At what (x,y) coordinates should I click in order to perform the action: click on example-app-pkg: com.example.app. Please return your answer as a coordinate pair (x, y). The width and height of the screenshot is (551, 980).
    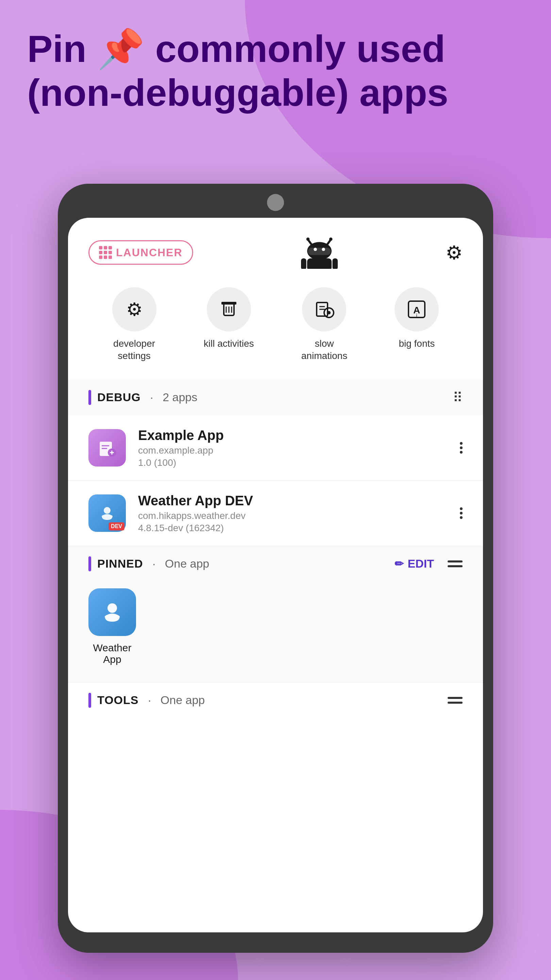
    Looking at the image, I should click on (293, 450).